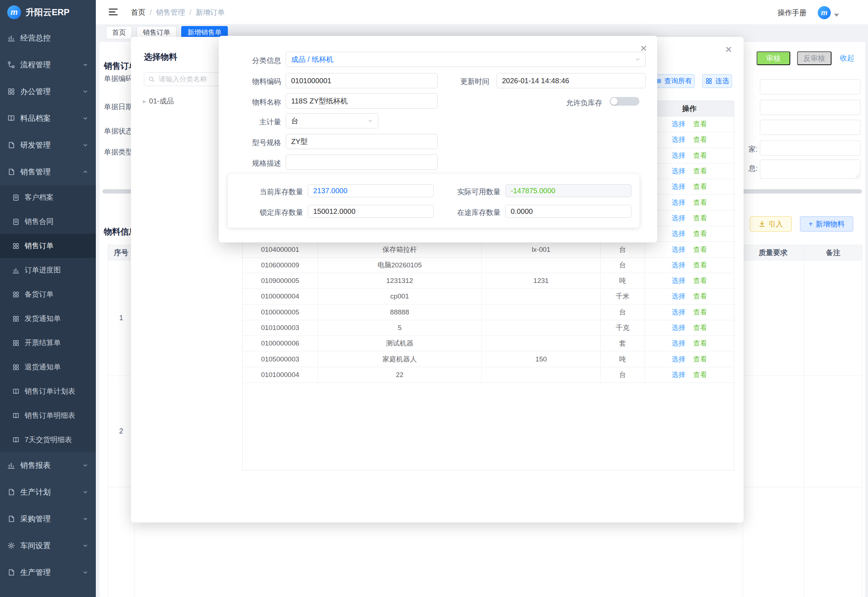 The height and width of the screenshot is (597, 868). What do you see at coordinates (158, 101) in the screenshot?
I see `category-tree-node: ▸ 01-成品` at bounding box center [158, 101].